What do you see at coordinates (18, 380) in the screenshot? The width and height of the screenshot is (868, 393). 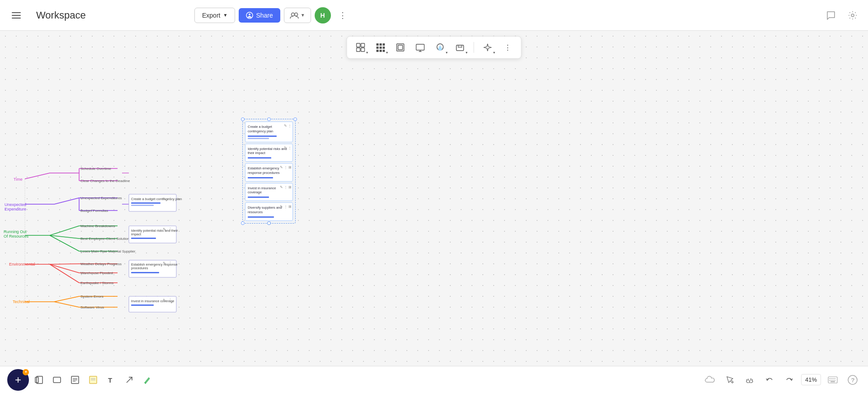 I see `add-button: + ✦` at bounding box center [18, 380].